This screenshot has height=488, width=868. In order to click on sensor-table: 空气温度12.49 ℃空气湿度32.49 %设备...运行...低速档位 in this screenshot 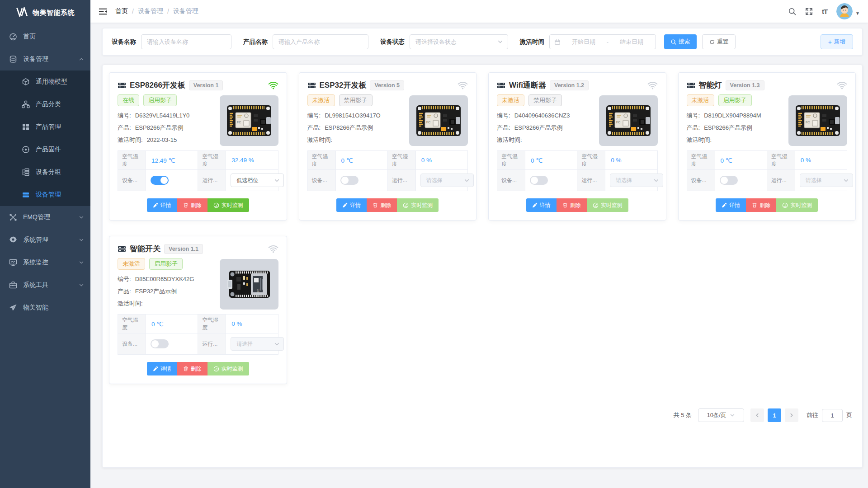, I will do `click(198, 171)`.